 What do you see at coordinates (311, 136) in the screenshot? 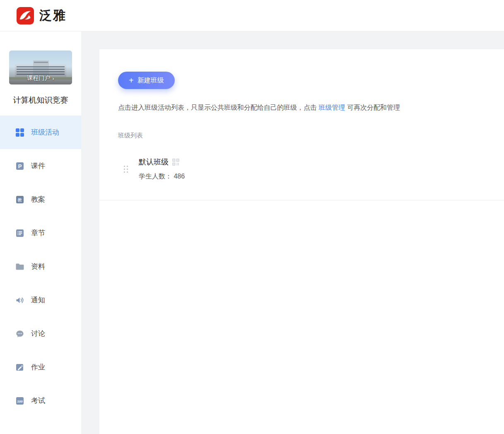
I see `class-list-label: 班级列表` at bounding box center [311, 136].